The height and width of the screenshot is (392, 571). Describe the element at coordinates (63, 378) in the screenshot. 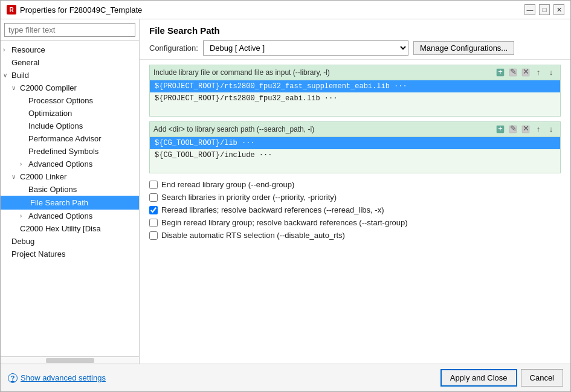

I see `help-link-text: Show advanced settings` at that location.